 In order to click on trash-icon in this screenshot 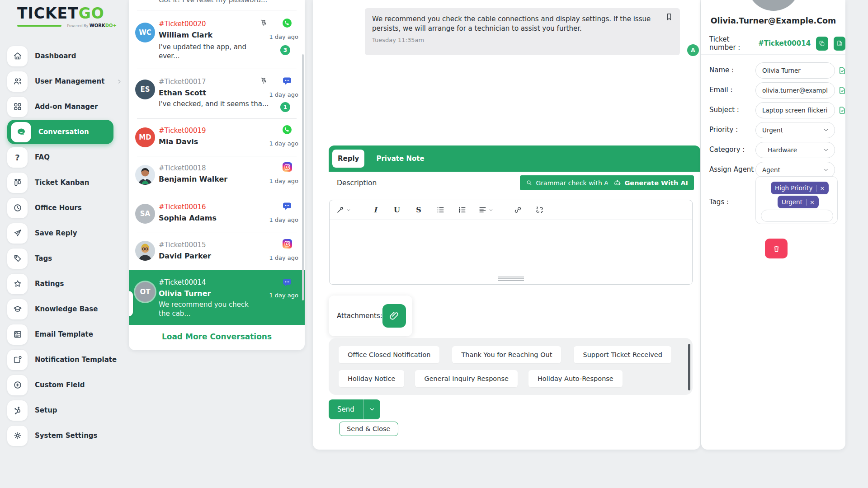, I will do `click(777, 249)`.